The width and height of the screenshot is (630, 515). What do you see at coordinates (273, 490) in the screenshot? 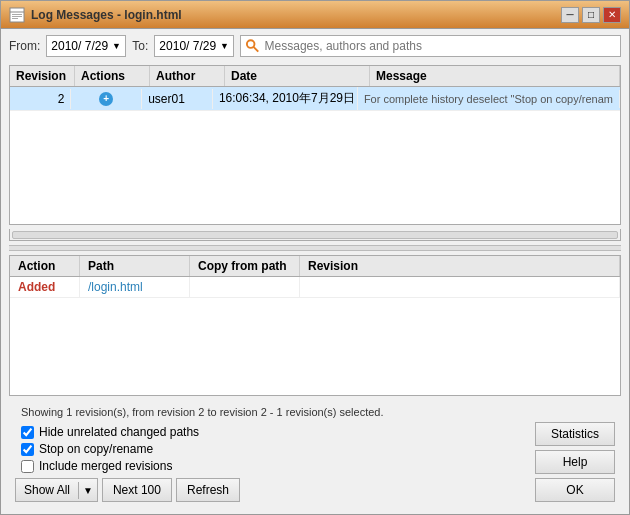
I see `bottom-actions-row: Show All ▼ Next 100 Refresh` at bounding box center [273, 490].